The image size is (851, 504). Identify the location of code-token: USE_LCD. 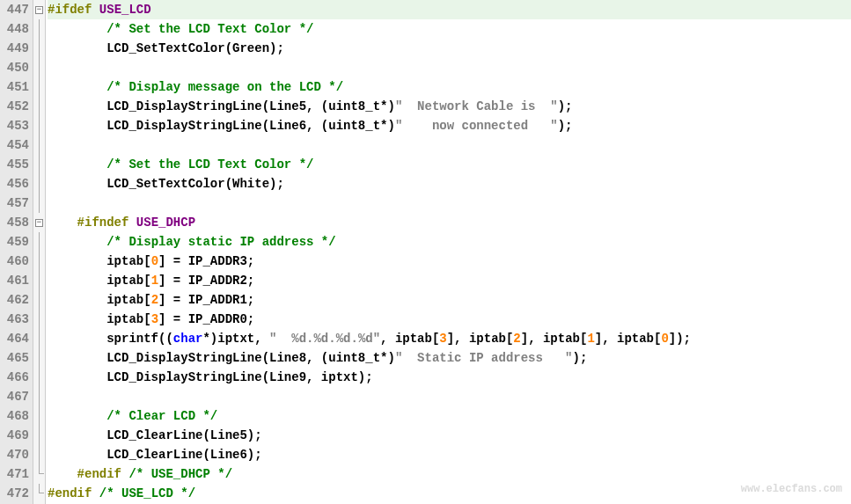
(121, 10).